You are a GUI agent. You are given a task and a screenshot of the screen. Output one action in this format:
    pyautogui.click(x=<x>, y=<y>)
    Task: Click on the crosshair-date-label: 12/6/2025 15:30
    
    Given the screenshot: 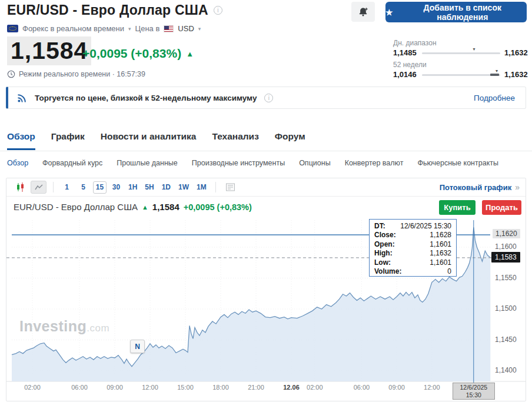 What is the action you would take?
    pyautogui.click(x=474, y=391)
    